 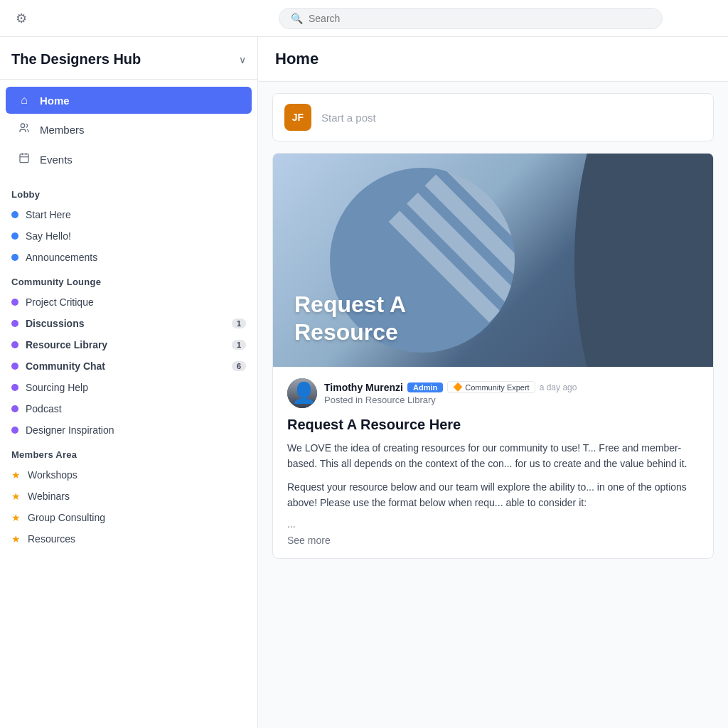 What do you see at coordinates (239, 366) in the screenshot?
I see `unread-badge: 6` at bounding box center [239, 366].